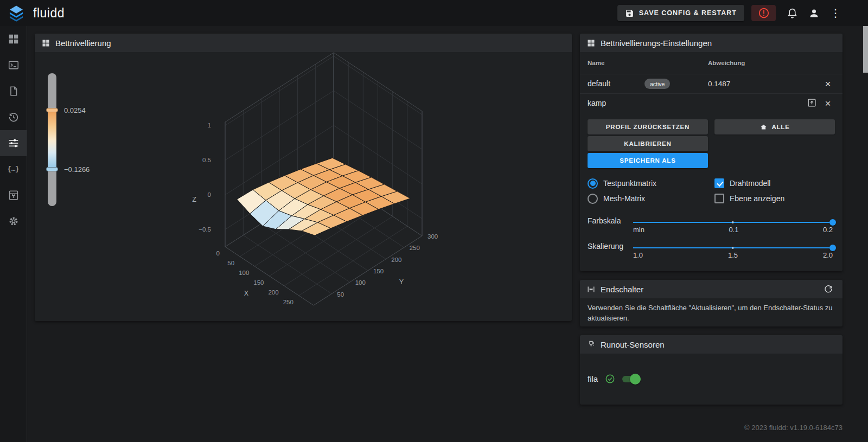 This screenshot has height=442, width=868. I want to click on reset-profile-button: PROFIL ZURÜCKSETZEN, so click(648, 127).